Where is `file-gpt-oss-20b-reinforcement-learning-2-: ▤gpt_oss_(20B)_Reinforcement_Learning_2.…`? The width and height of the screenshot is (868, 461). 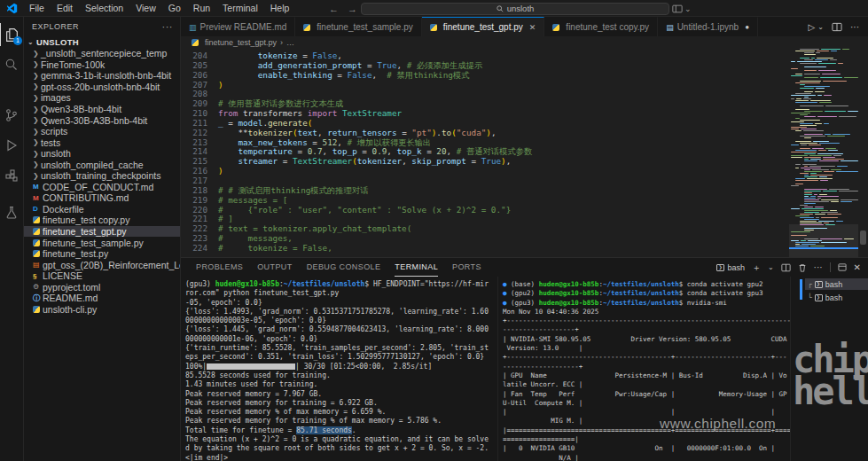
file-gpt-oss-20b-reinforcement-learning-2-: ▤gpt_oss_(20B)_Reinforcement_Learning_2.… is located at coordinates (102, 264).